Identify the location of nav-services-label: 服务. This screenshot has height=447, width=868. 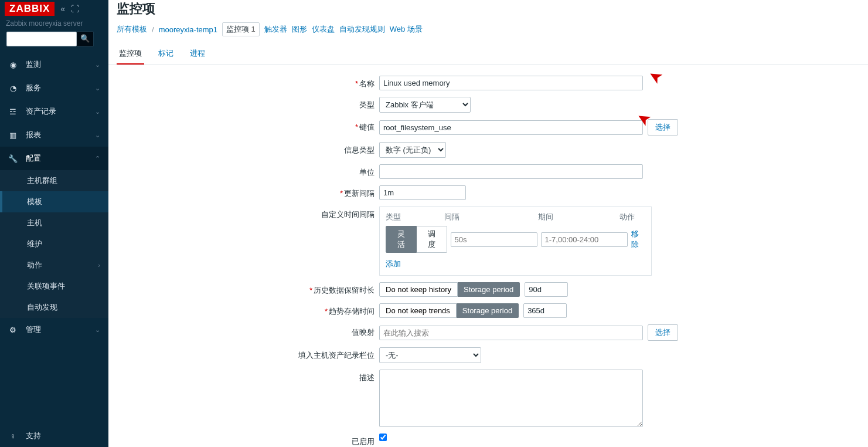
(33, 88).